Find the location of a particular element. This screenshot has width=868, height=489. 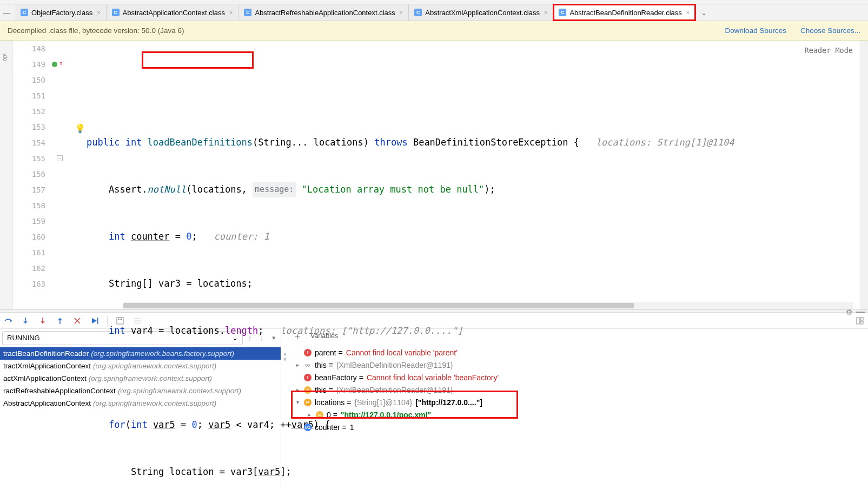

decompiled-banner: Decompiled .class file, bytecode version… is located at coordinates (434, 31).